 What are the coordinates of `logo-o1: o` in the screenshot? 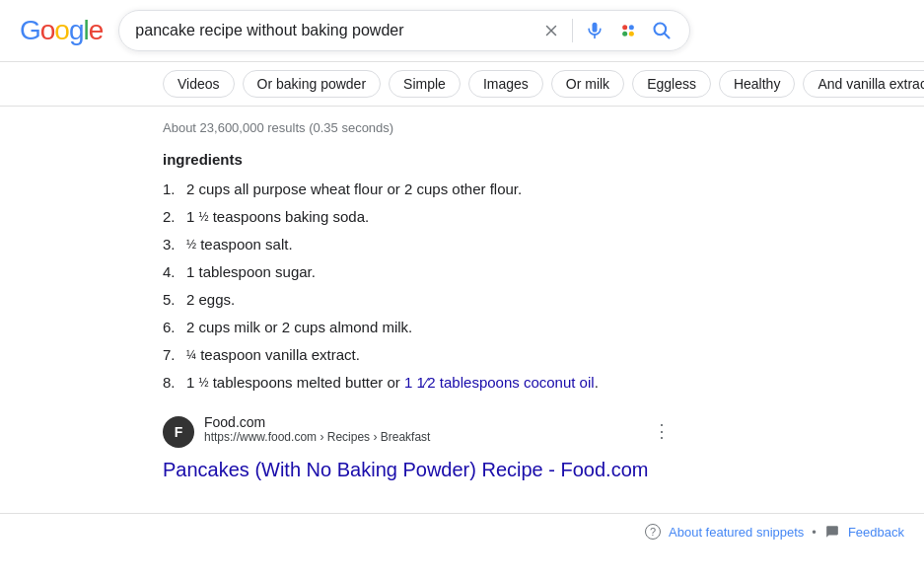 It's located at (47, 31).